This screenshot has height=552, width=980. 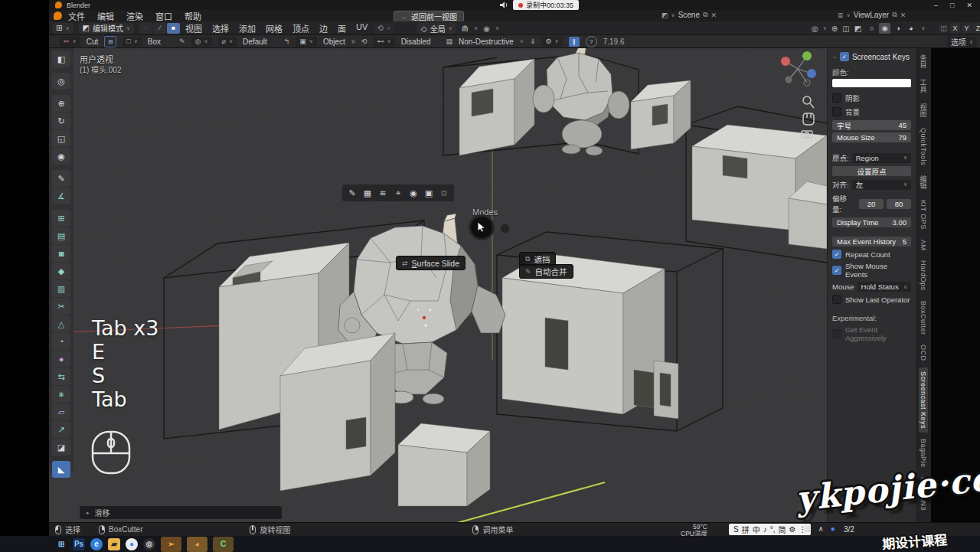 What do you see at coordinates (871, 242) in the screenshot?
I see `max-event-history-slider: Max Event History 5` at bounding box center [871, 242].